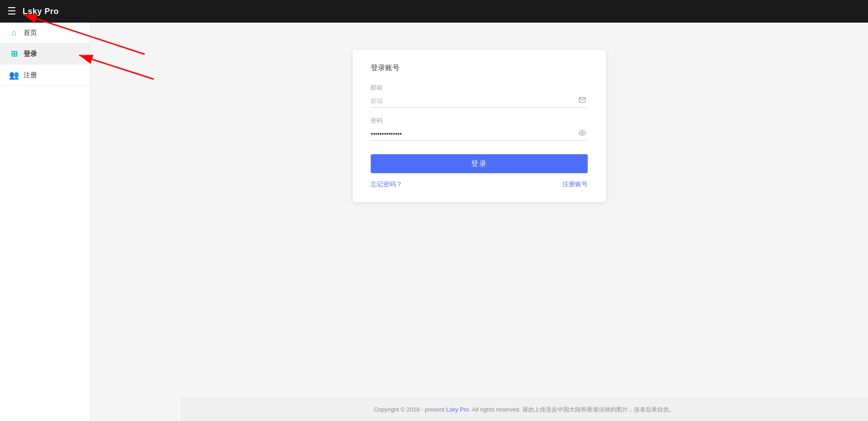 Image resolution: width=868 pixels, height=421 pixels. I want to click on sidebar-item-login-label: 登录, so click(30, 54).